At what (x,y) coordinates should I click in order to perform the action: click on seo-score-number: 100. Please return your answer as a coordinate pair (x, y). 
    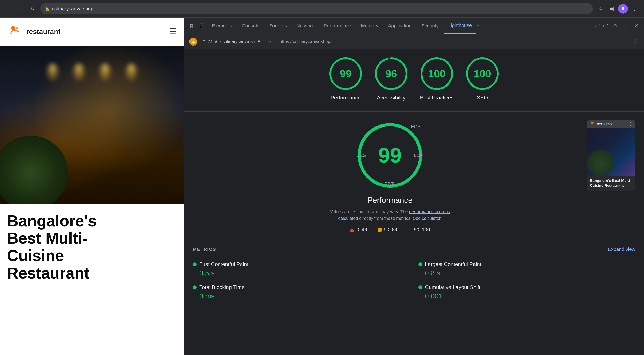
    Looking at the image, I should click on (482, 74).